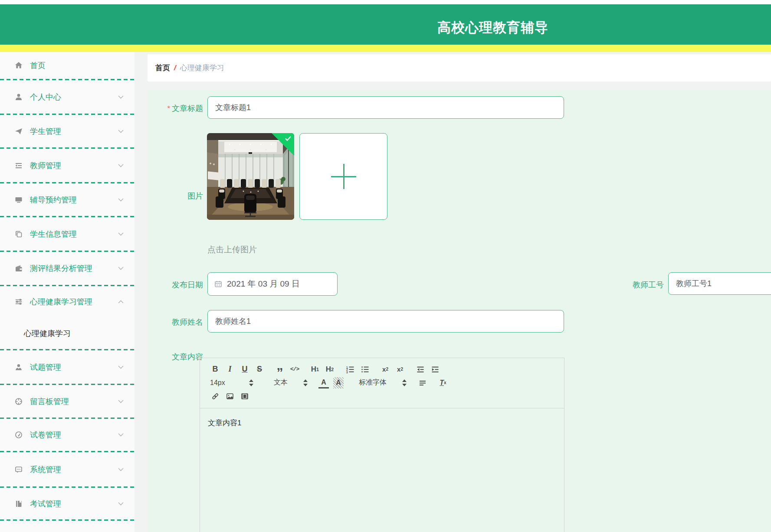 The width and height of the screenshot is (771, 532). What do you see at coordinates (19, 97) in the screenshot?
I see `user-icon` at bounding box center [19, 97].